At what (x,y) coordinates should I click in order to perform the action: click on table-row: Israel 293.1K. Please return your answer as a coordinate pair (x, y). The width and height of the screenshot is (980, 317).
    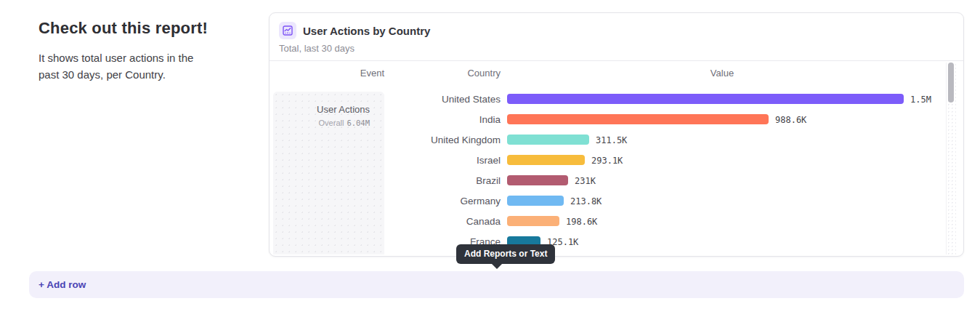
    Looking at the image, I should click on (616, 160).